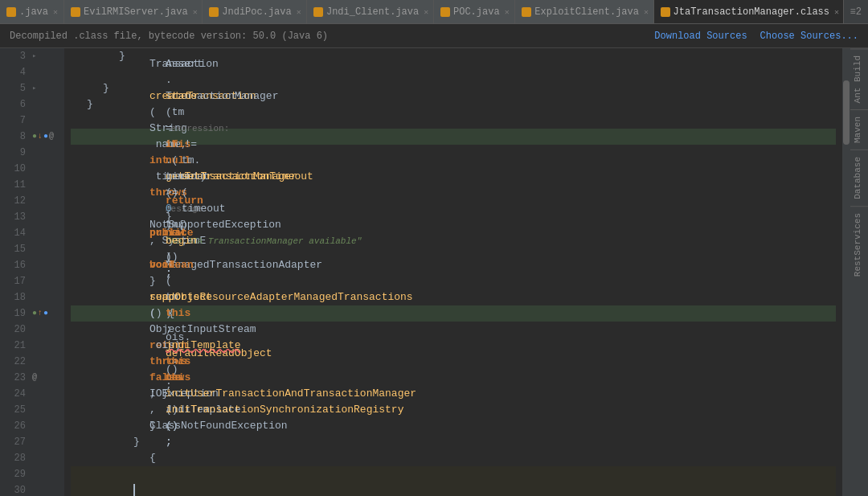 This screenshot has width=868, height=496. What do you see at coordinates (426, 12) in the screenshot?
I see `tab-jndiclient-close: ✕` at bounding box center [426, 12].